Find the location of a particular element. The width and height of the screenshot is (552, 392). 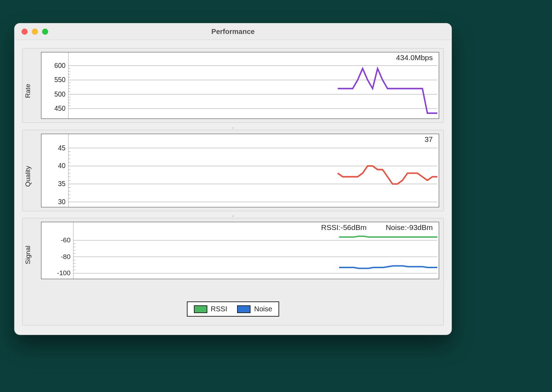

legend-swatch-noise is located at coordinates (244, 309).